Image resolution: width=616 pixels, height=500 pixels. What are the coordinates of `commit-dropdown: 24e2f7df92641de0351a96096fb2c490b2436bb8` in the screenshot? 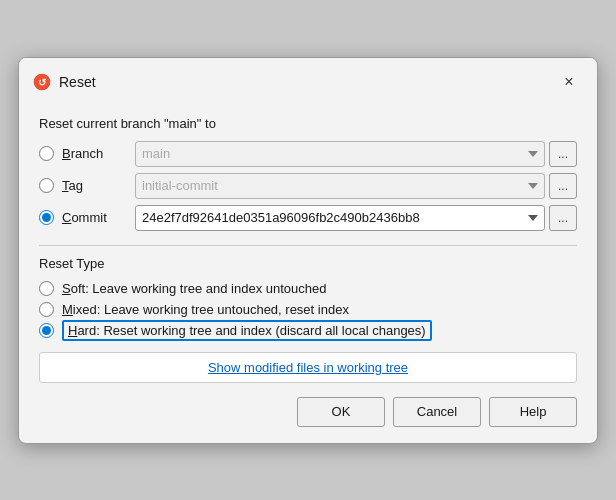 It's located at (340, 218).